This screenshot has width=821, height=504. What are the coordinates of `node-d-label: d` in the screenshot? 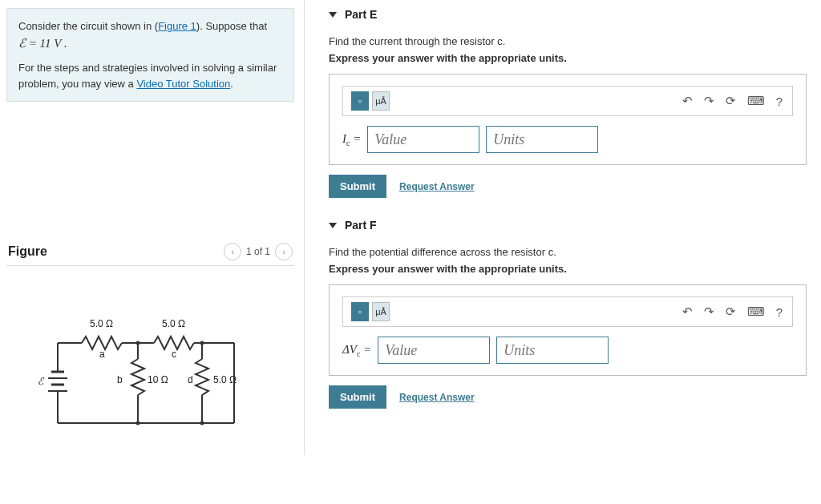 It's located at (191, 380).